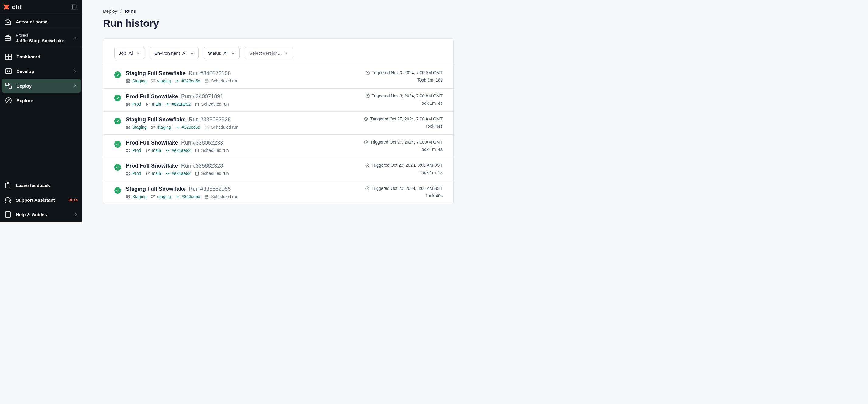 The height and width of the screenshot is (404, 868). I want to click on headset-icon, so click(8, 200).